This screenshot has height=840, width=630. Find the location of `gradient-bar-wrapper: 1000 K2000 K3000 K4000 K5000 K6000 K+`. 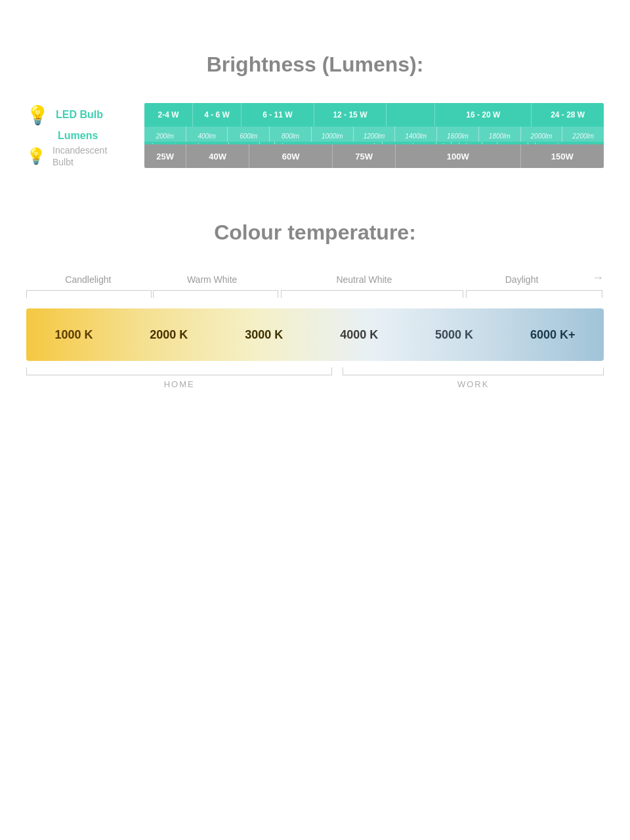

gradient-bar-wrapper: 1000 K2000 K3000 K4000 K5000 K6000 K+ is located at coordinates (315, 335).